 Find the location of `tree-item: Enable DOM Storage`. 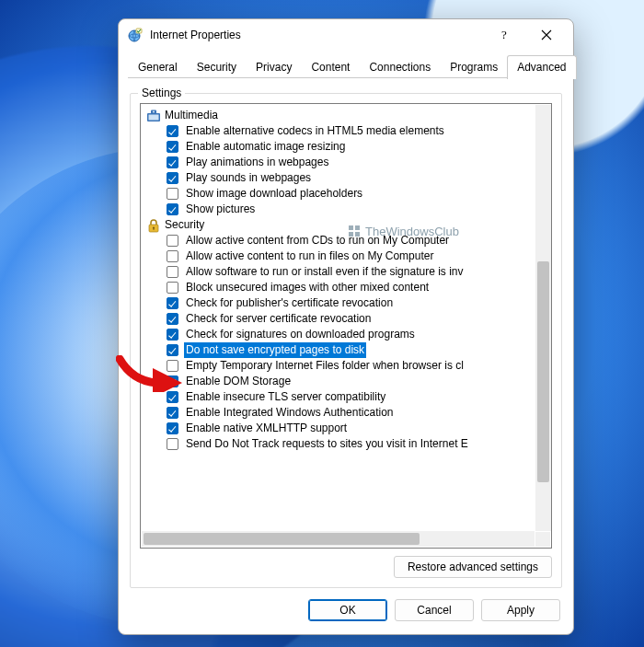

tree-item: Enable DOM Storage is located at coordinates (349, 381).